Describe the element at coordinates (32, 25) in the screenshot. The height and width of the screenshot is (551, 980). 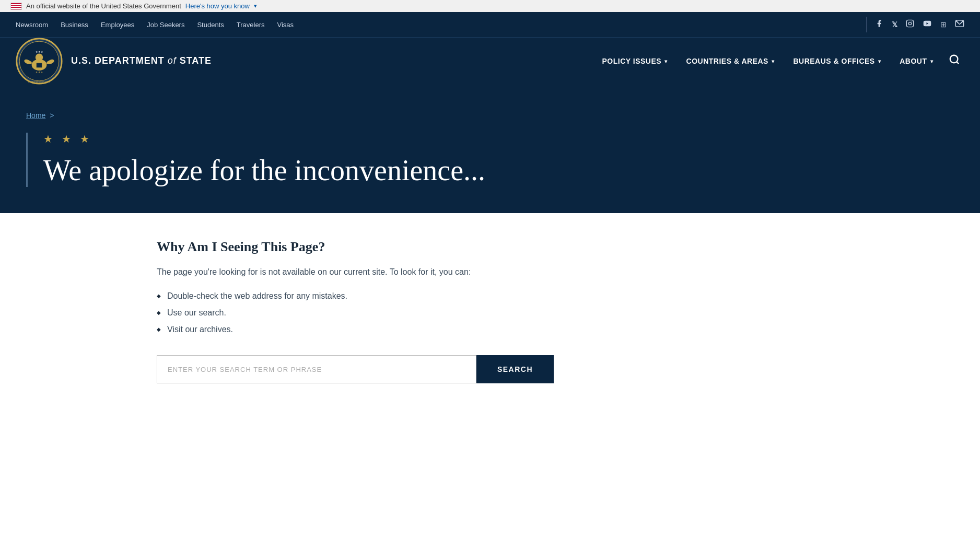
I see `top-nav-newsroom: Newsroom` at that location.